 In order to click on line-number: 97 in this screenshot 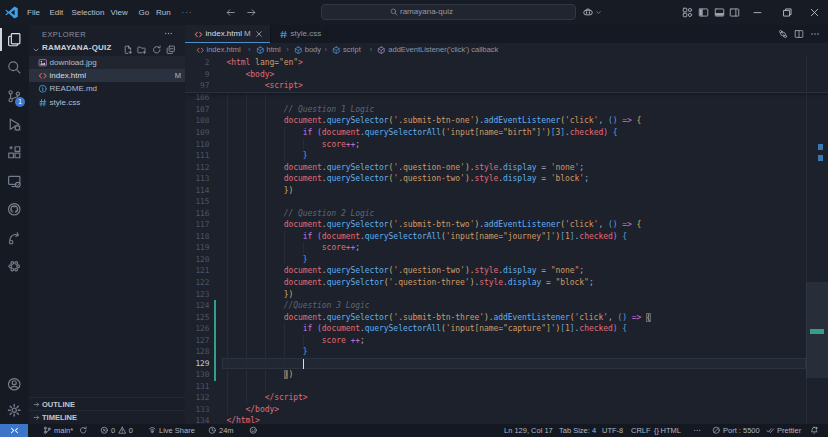, I will do `click(198, 86)`.